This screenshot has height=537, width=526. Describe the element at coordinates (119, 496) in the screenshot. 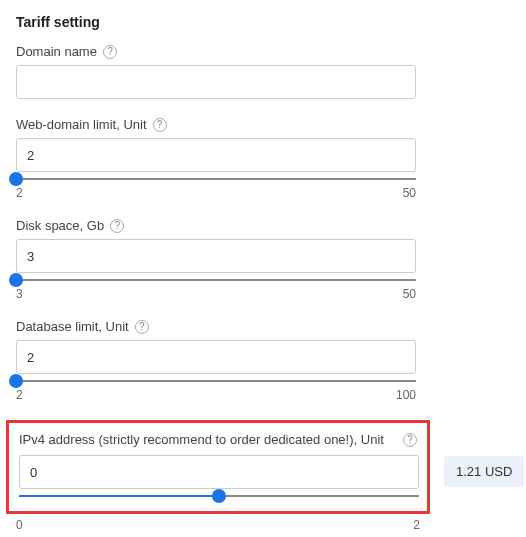

I see `slider-fill` at that location.